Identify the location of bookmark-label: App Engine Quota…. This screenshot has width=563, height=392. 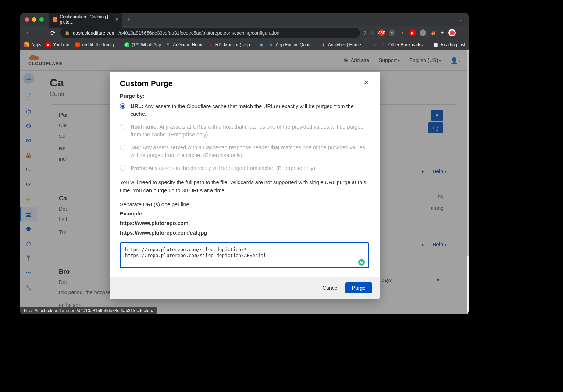
(296, 45).